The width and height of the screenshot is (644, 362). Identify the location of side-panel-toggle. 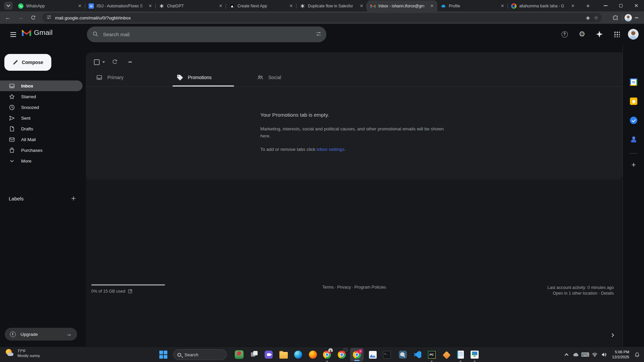
(612, 335).